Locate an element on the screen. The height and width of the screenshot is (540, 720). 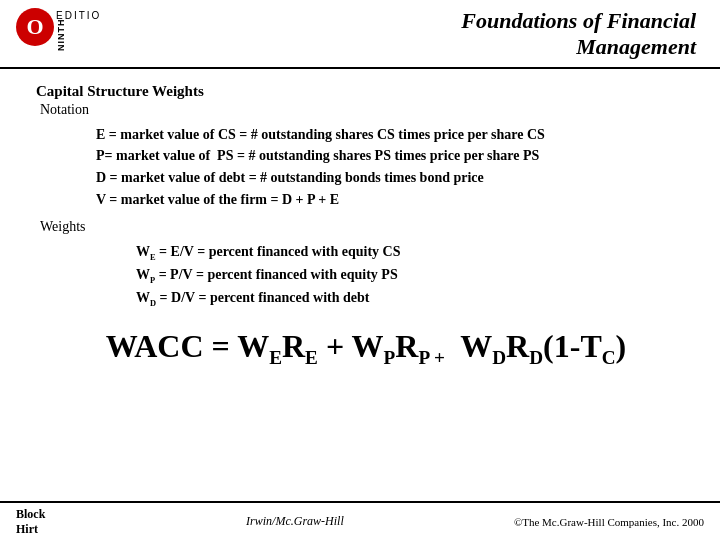
logo-letter: O is located at coordinates (34, 27).